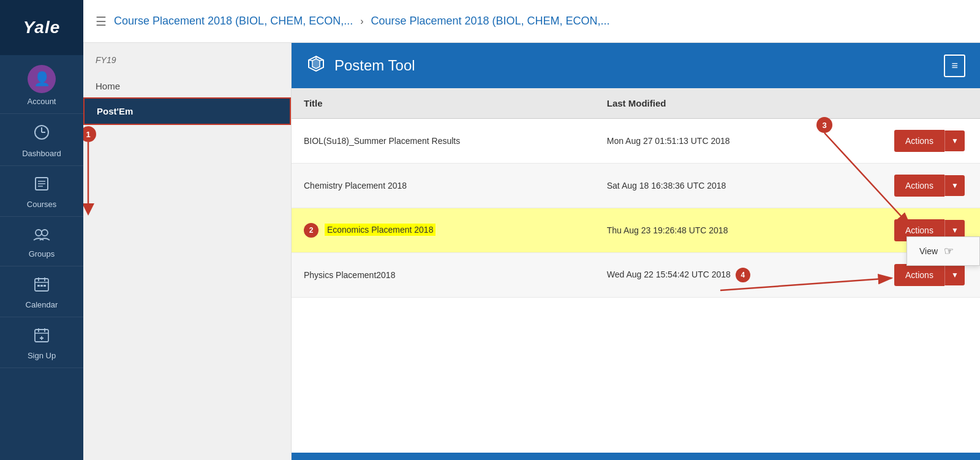 This screenshot has height=460, width=980. Describe the element at coordinates (532, 21) in the screenshot. I see `breadcrumb-bar: ☰ Course Placement 2018 (BIOL, CHEM, ECO…` at that location.